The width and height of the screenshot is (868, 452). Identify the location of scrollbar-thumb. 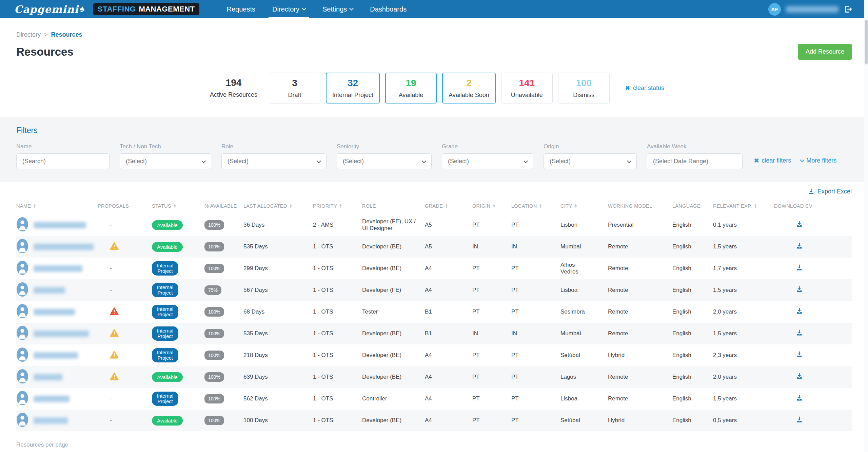
(866, 42).